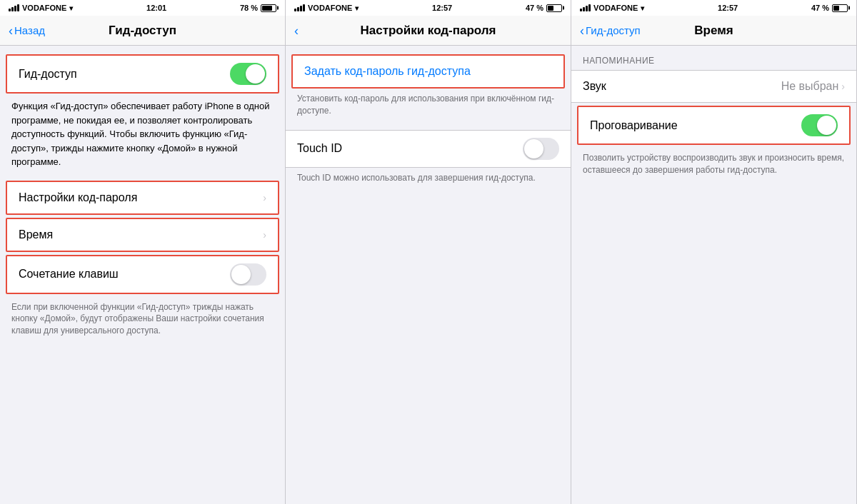 Image resolution: width=857 pixels, height=504 pixels. Describe the element at coordinates (143, 198) in the screenshot. I see `passcode-settings-section: Настройки код-пароля ›` at that location.